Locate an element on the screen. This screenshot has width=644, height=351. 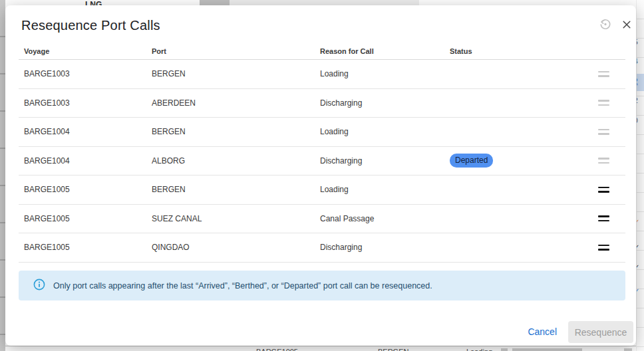
cancel-button: Cancel is located at coordinates (542, 332).